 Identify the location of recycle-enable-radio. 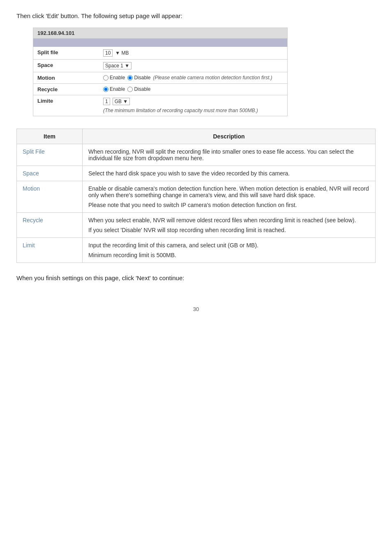
(106, 90).